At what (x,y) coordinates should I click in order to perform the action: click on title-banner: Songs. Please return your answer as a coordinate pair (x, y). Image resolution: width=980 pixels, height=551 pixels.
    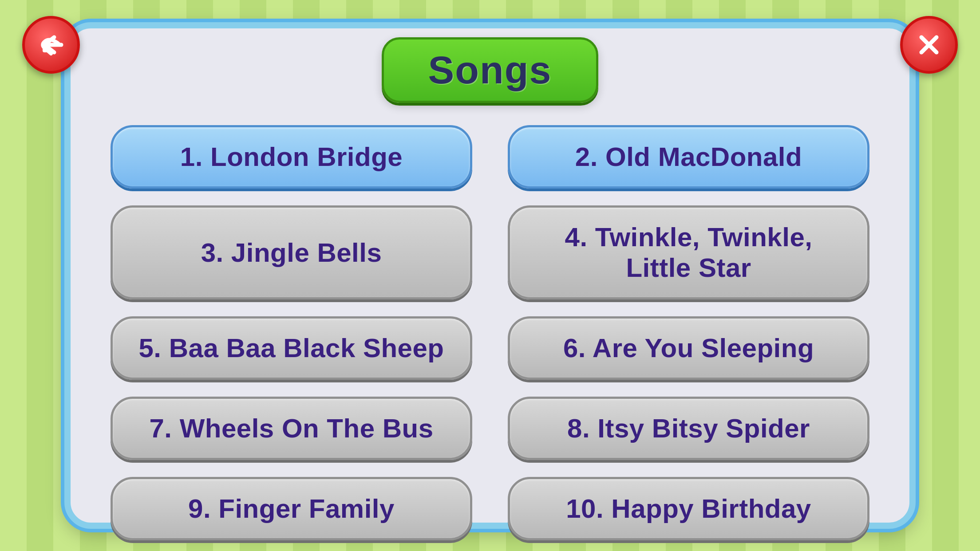
    Looking at the image, I should click on (490, 70).